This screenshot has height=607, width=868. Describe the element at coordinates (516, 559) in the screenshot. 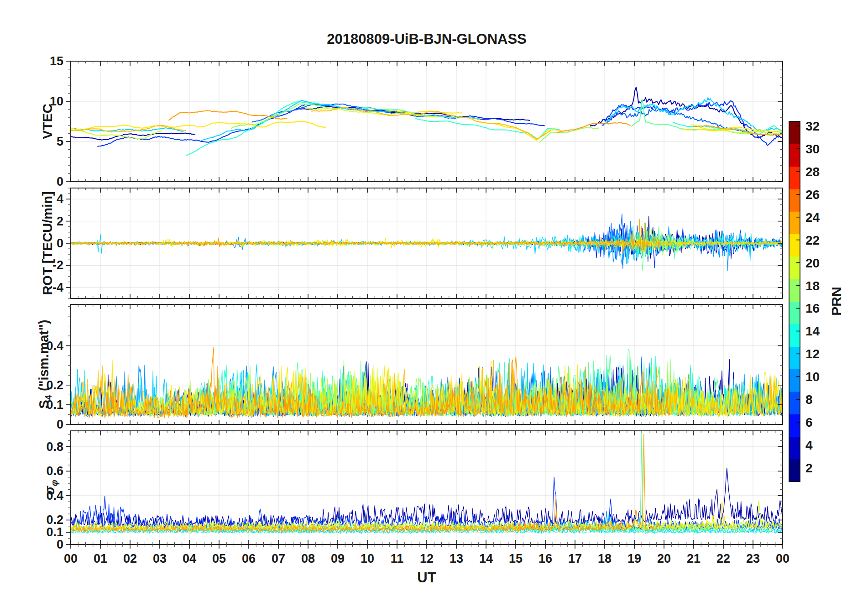

I see `x-tick-label: 15` at that location.